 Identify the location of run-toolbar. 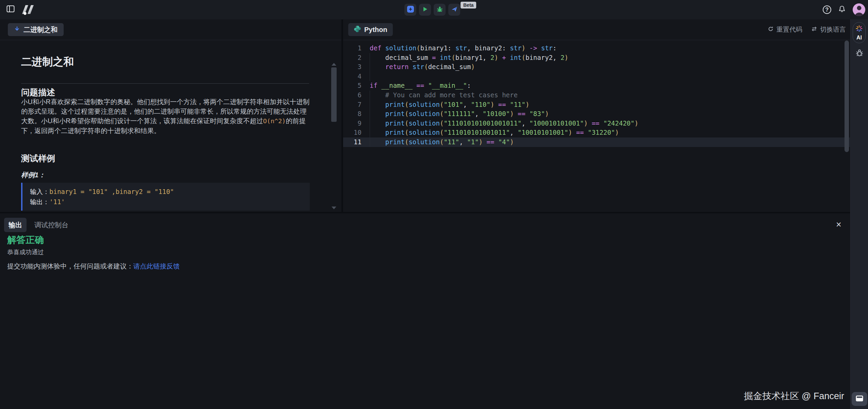
(432, 10).